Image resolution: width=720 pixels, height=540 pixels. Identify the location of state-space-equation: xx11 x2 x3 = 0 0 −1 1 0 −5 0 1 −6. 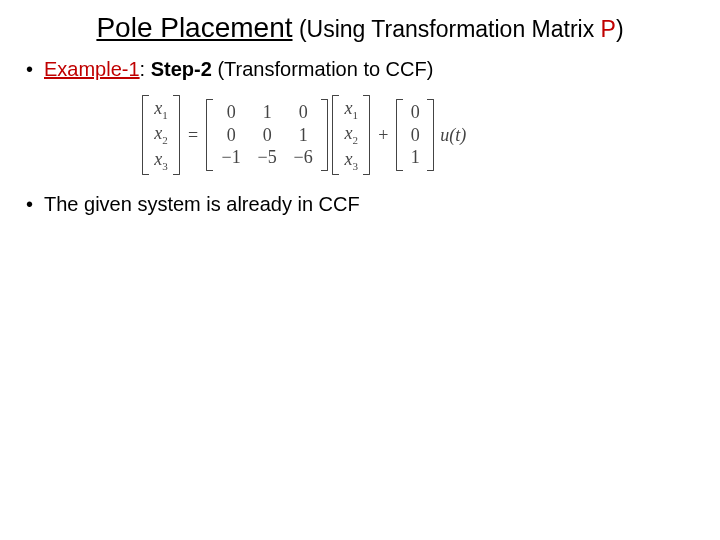
(420, 135).